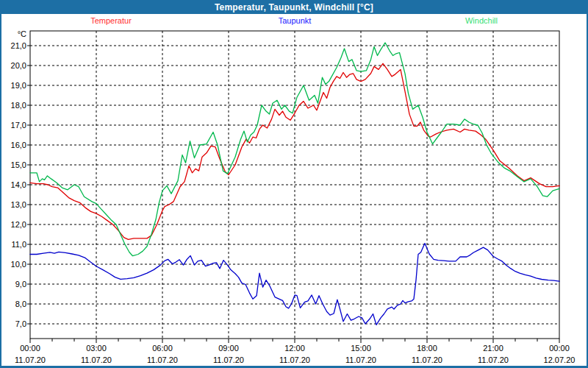  Describe the element at coordinates (111, 21) in the screenshot. I see `legend-item-temperatur: Temperatur` at that location.